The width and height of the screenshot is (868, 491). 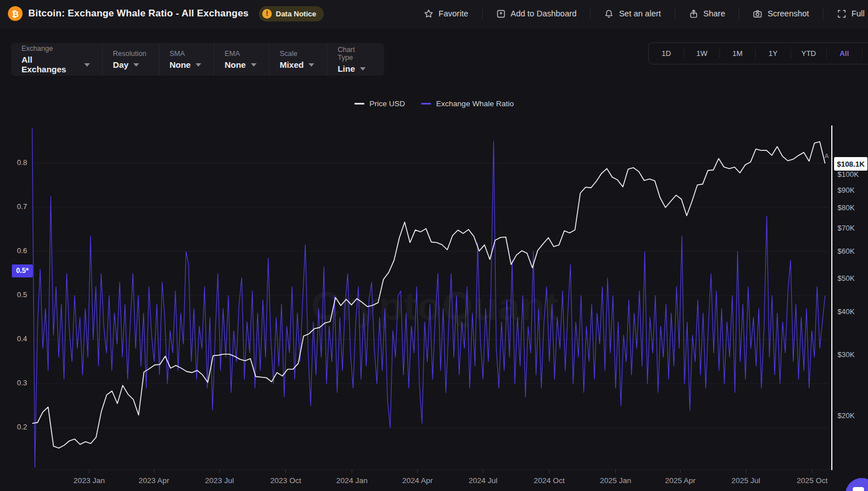 I want to click on legend-label: Price USD, so click(x=388, y=104).